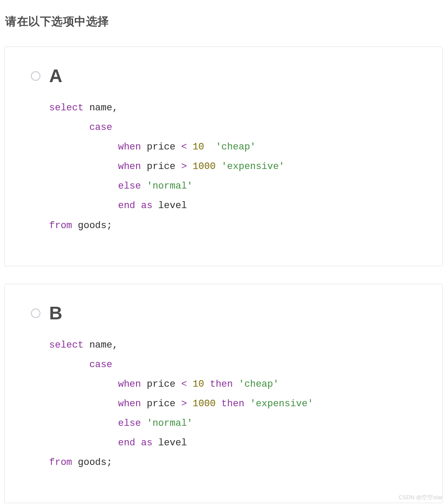 Image resolution: width=447 pixels, height=504 pixels. I want to click on option-letter-a: A, so click(56, 76).